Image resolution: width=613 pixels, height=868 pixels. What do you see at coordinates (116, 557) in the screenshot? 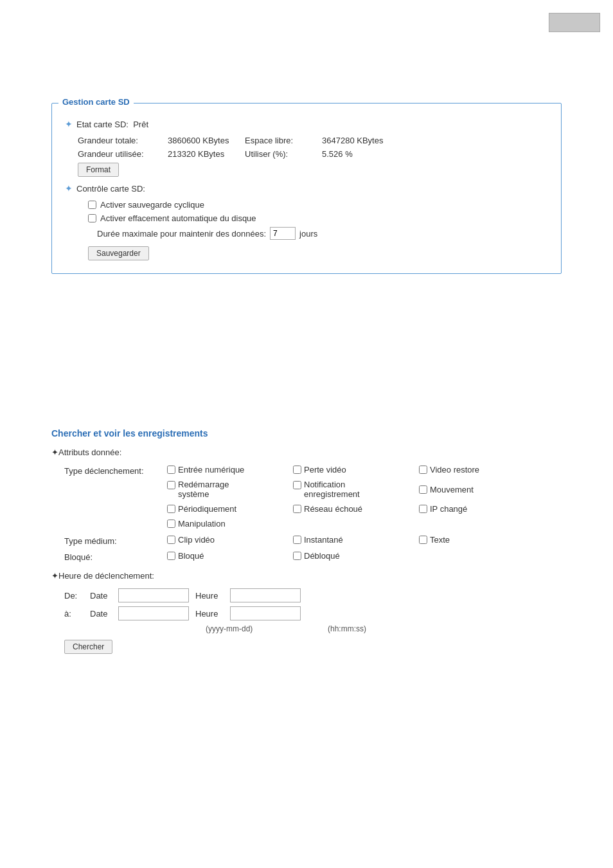
I see `bloque-label: Bloqué:` at bounding box center [116, 557].